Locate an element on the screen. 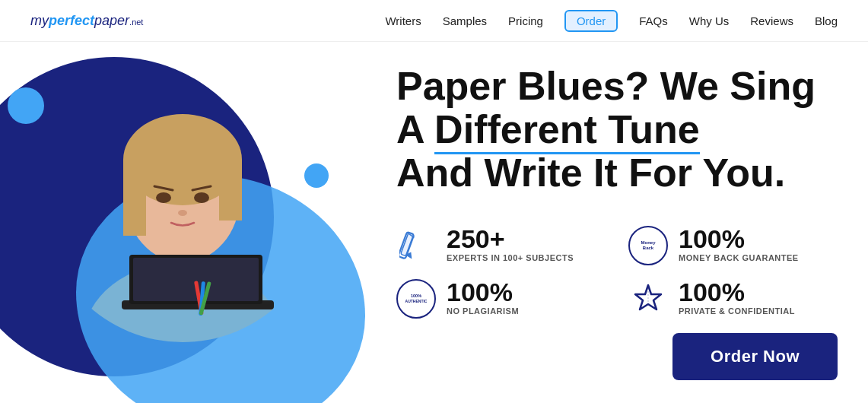 The image size is (868, 403). stat-confidential-text: 100% PRIVATE & CONFIDENTIAL is located at coordinates (736, 297).